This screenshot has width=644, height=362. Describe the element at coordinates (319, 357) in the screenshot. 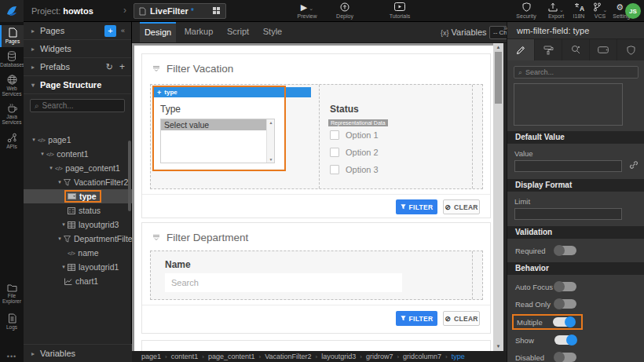

I see `widget-breadcrumb: page1› content1› page_content1› Vacation…` at that location.